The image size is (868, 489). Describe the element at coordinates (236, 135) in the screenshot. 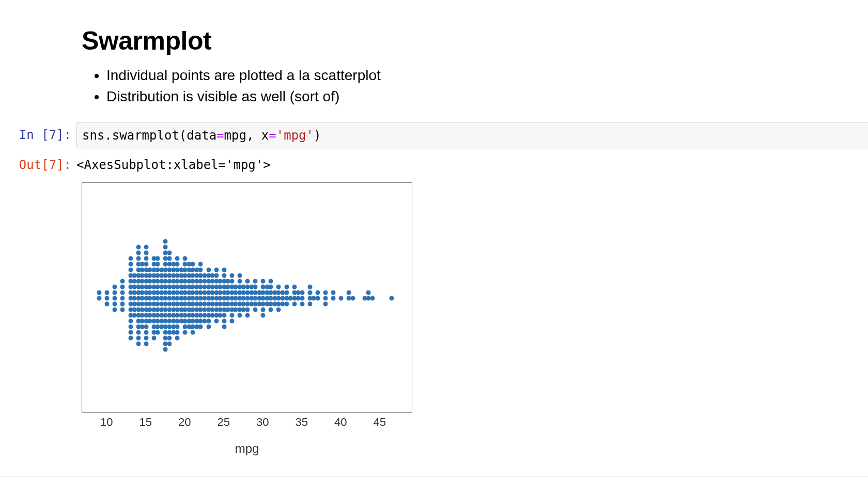

I see `code-token: mpg` at that location.